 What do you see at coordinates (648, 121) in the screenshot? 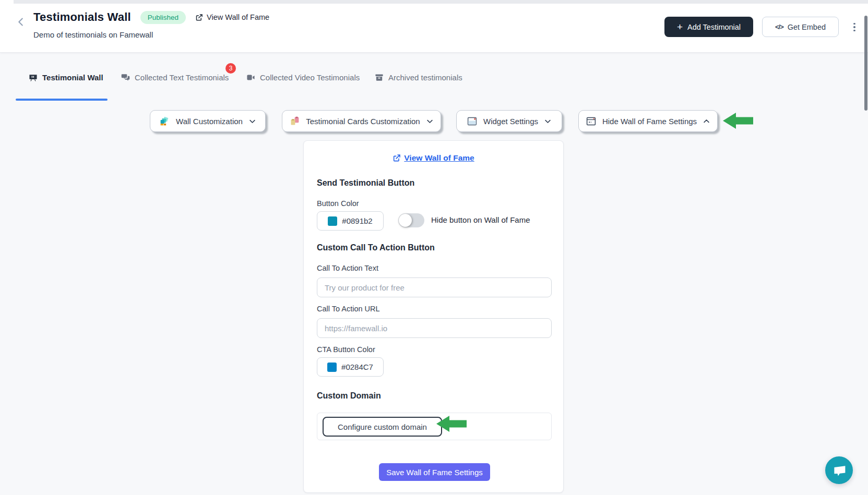
I see `hide-wall-of-fame-settings-button: Hide Wall of Fame Settings` at bounding box center [648, 121].